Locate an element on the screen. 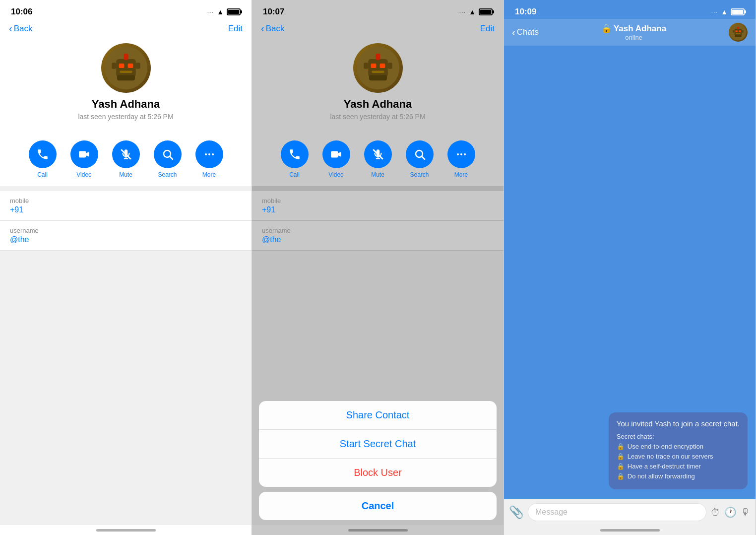 The image size is (756, 535). action-sheet-2: Share Contact Start Secret Chat Block Us… is located at coordinates (378, 468).